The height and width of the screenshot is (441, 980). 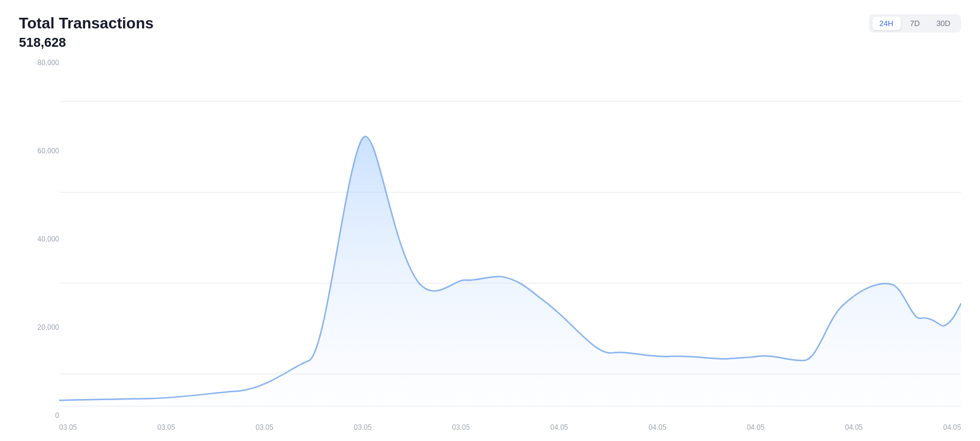 What do you see at coordinates (48, 327) in the screenshot?
I see `y-label-20k: 20,000` at bounding box center [48, 327].